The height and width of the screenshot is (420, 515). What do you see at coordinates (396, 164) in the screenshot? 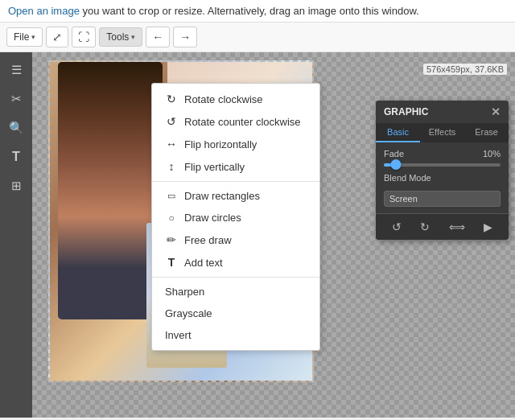
I see `slider-thumb` at bounding box center [396, 164].